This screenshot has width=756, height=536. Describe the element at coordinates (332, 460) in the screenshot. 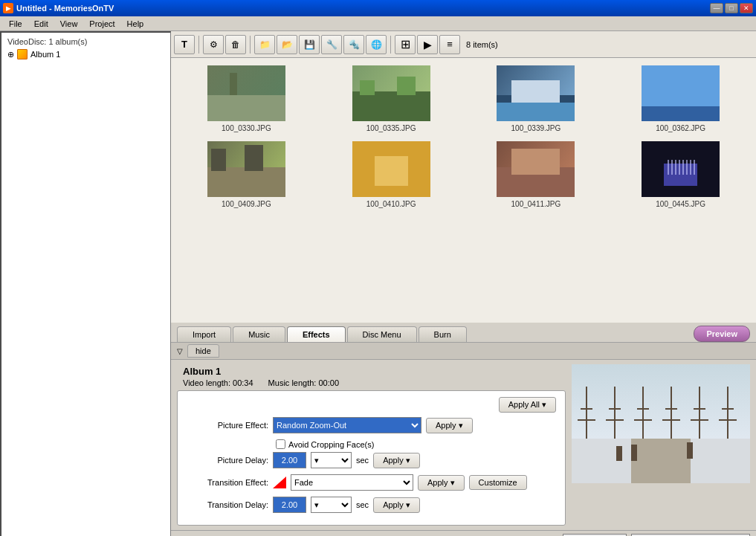

I see `picture-delay-unit: ▾` at that location.